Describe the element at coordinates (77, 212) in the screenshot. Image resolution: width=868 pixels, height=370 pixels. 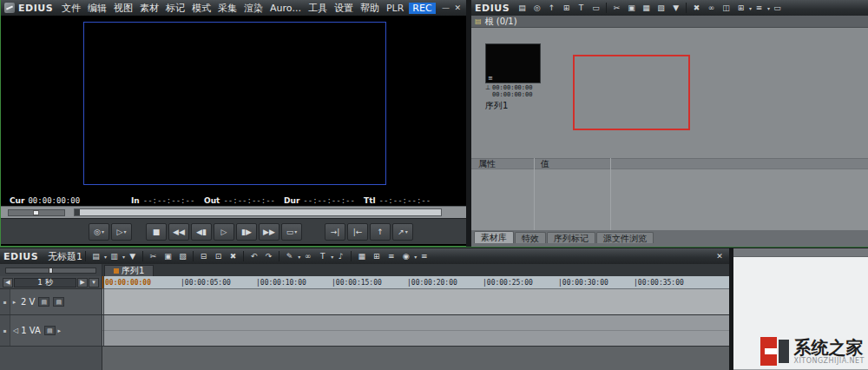
I see `seek-handle` at that location.